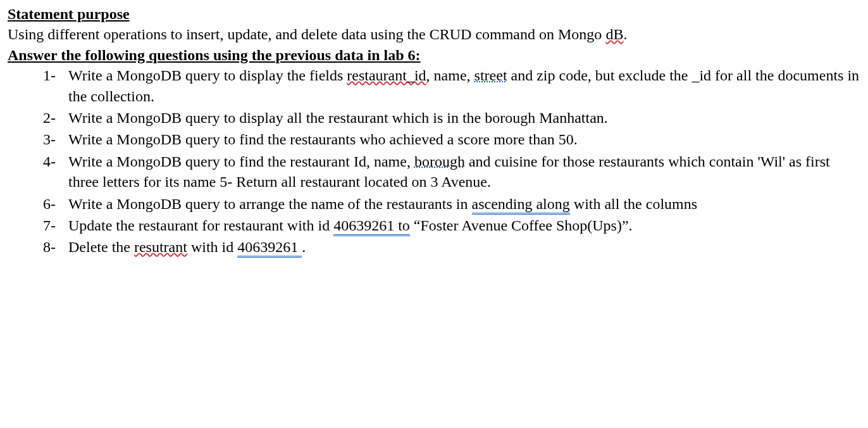 This screenshot has height=428, width=868. Describe the element at coordinates (452, 172) in the screenshot. I see `question-4: 4- Write a MongoDB query to find the res…` at that location.